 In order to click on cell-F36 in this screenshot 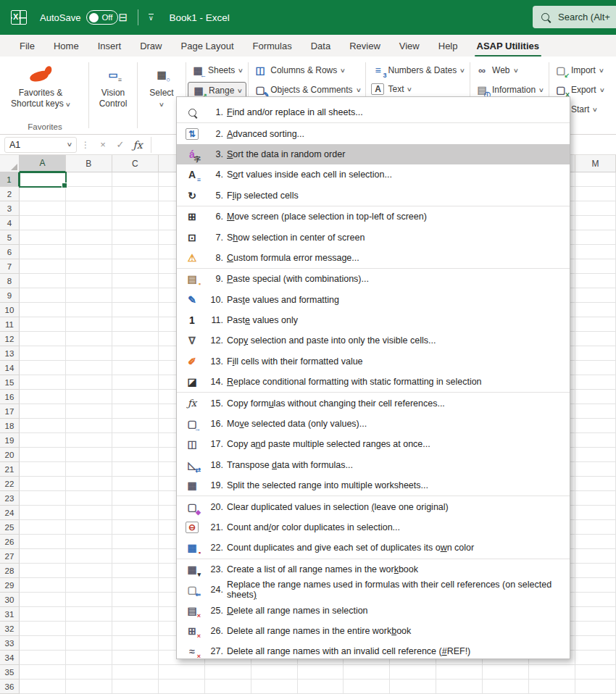, I will do `click(275, 687)`.